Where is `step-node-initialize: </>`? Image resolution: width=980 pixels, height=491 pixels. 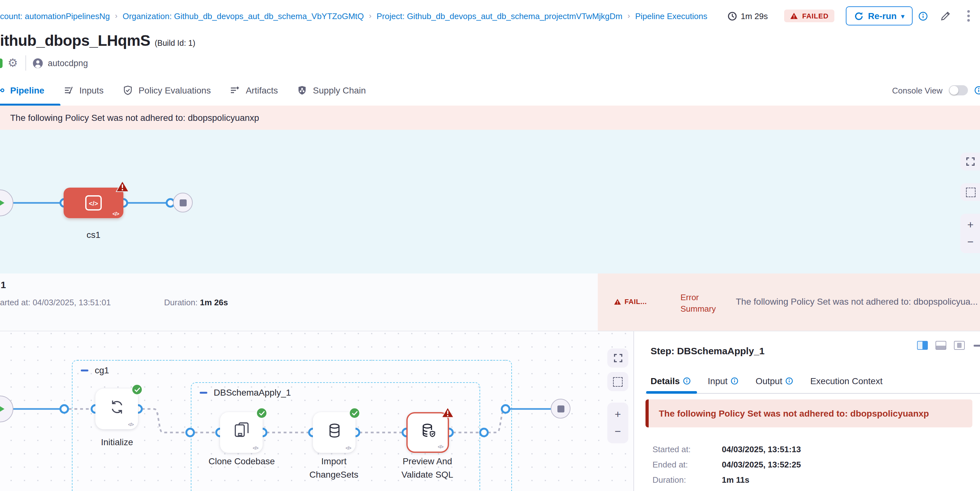 step-node-initialize: </> is located at coordinates (117, 409).